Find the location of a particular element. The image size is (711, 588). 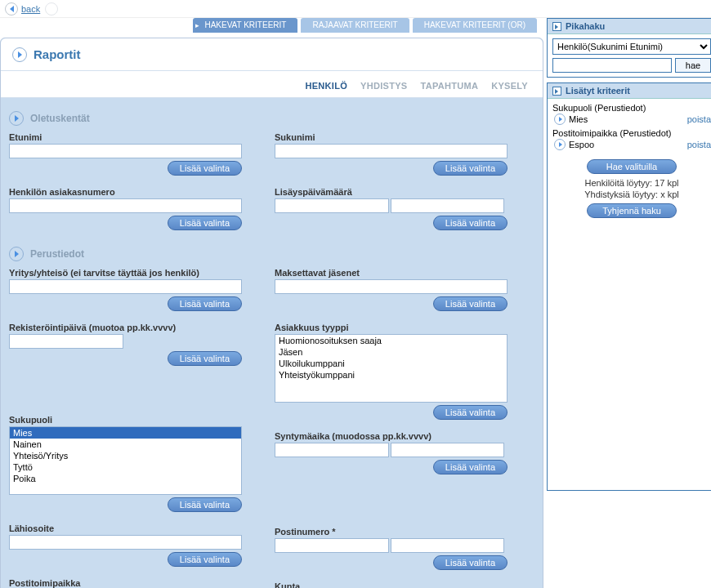

input-yritys is located at coordinates (126, 287).